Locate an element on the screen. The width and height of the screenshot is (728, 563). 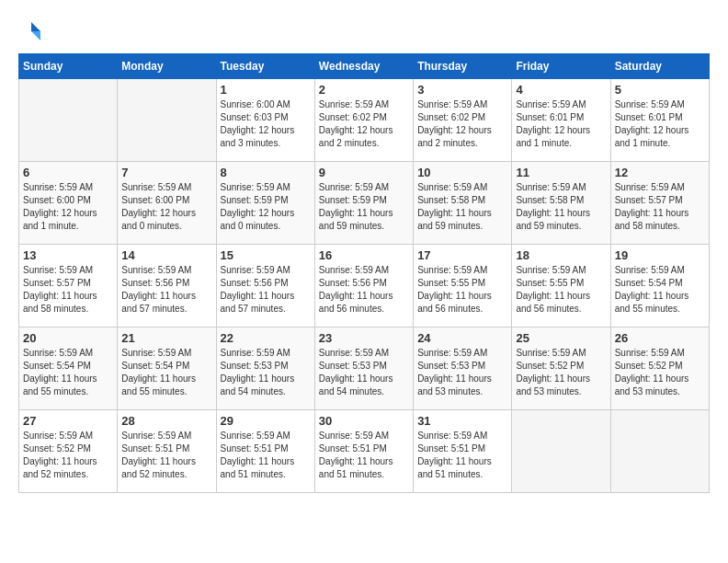
day-number: 22 is located at coordinates (266, 339).